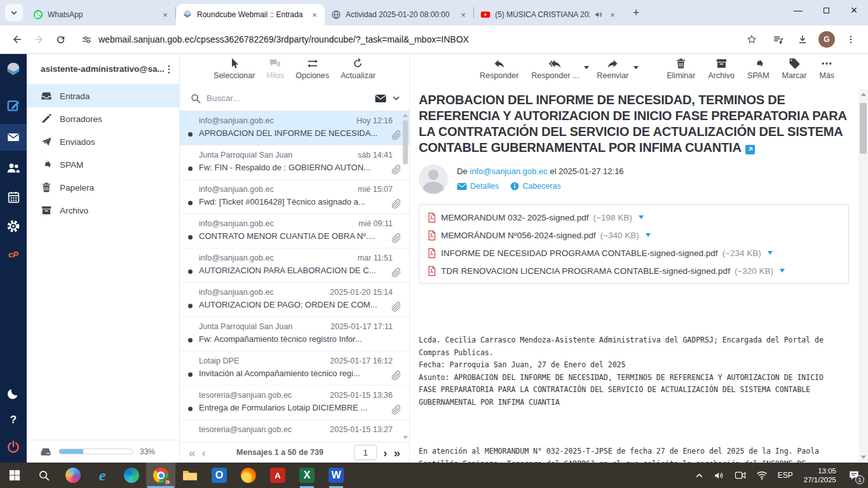 This screenshot has width=868, height=488. Describe the element at coordinates (132, 475) in the screenshot. I see `taskbar-edge-button` at that location.